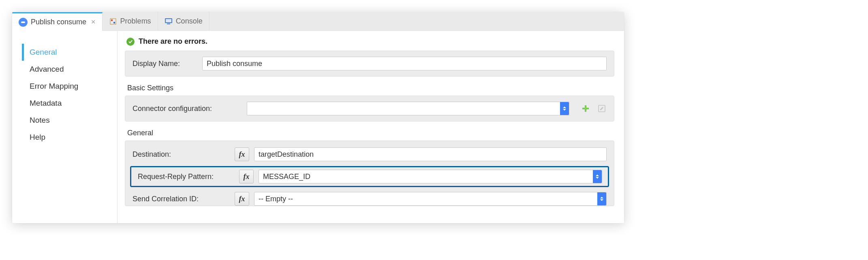  What do you see at coordinates (430, 177) in the screenshot?
I see `request-reply-select-wrap` at bounding box center [430, 177].